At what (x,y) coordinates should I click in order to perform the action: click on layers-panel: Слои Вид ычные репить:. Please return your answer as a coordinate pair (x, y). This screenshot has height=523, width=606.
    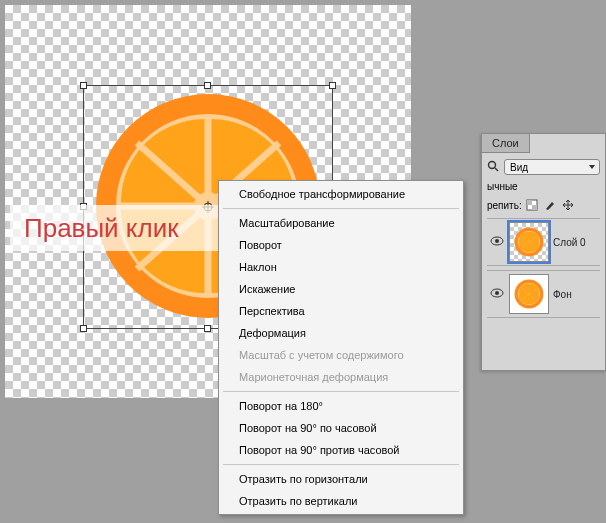
    Looking at the image, I should click on (544, 252).